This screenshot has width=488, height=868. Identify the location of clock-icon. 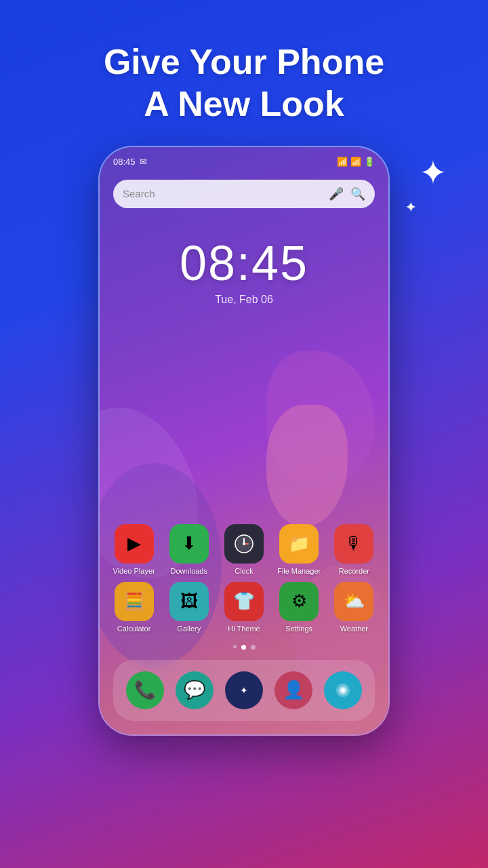
(244, 544).